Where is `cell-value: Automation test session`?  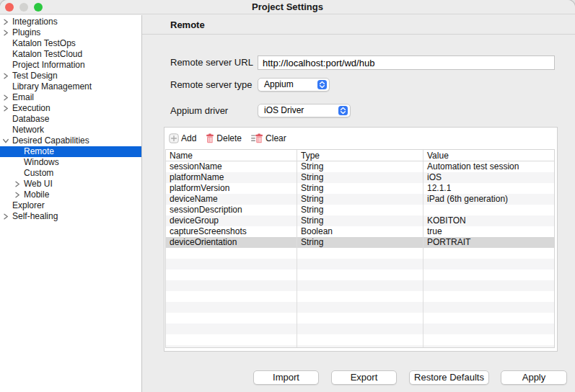 cell-value: Automation test session is located at coordinates (488, 167).